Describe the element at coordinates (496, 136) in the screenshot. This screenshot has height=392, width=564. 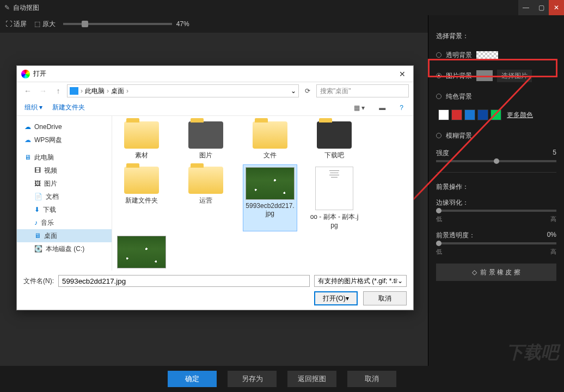
I see `blur-bg-option: 模糊背景` at that location.